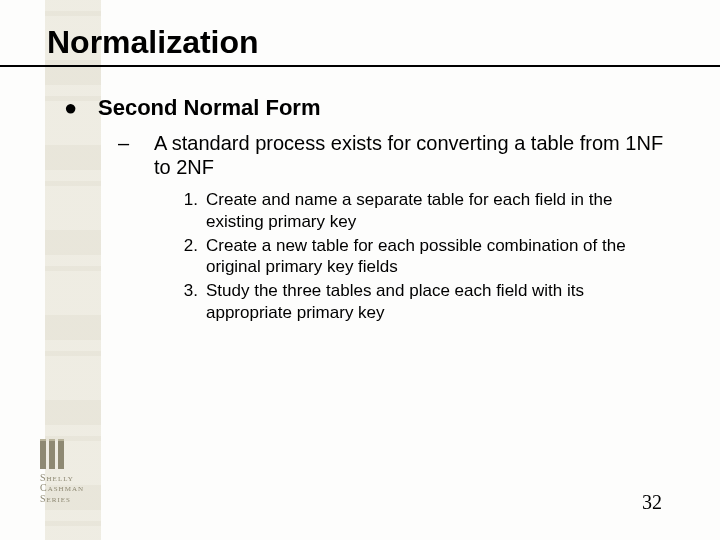  I want to click on title-rule, so click(360, 66).